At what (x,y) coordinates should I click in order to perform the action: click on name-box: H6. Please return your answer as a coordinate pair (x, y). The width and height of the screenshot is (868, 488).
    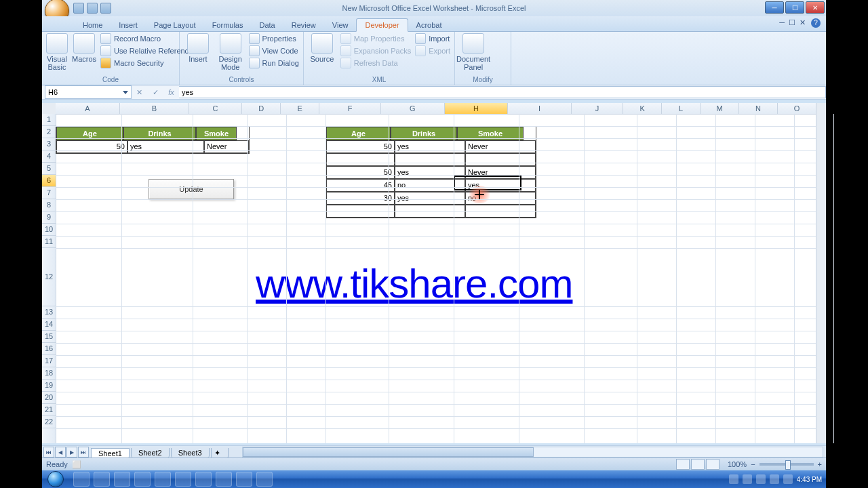
    Looking at the image, I should click on (88, 92).